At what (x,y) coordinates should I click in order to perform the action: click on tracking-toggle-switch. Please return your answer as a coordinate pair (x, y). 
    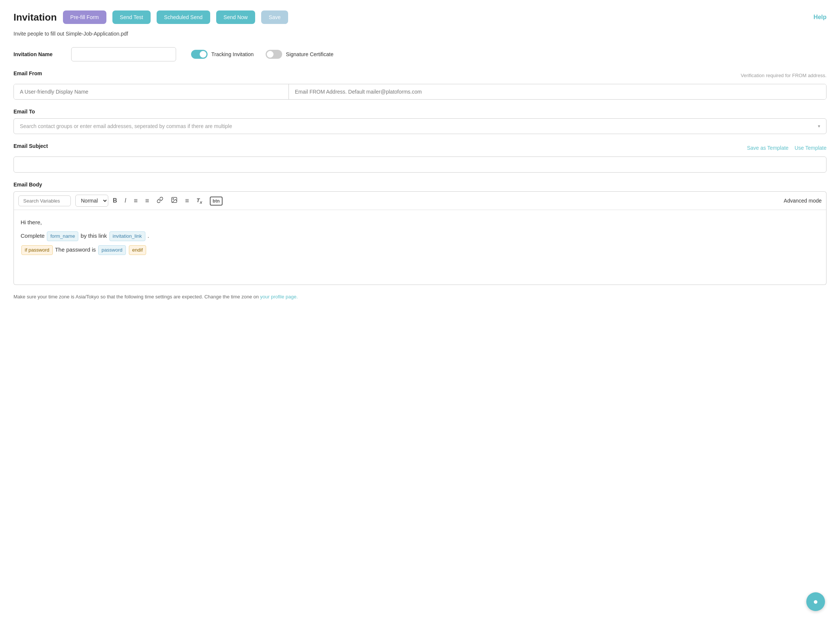
    Looking at the image, I should click on (199, 54).